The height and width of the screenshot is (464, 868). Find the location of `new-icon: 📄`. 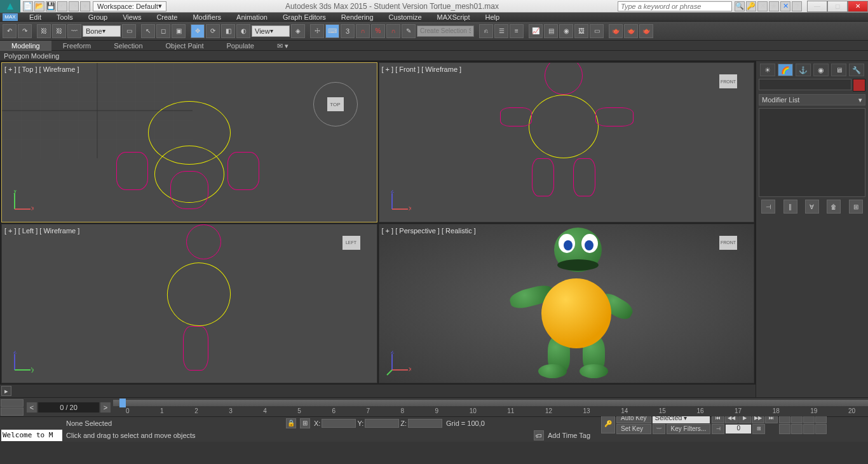

new-icon: 📄 is located at coordinates (28, 6).